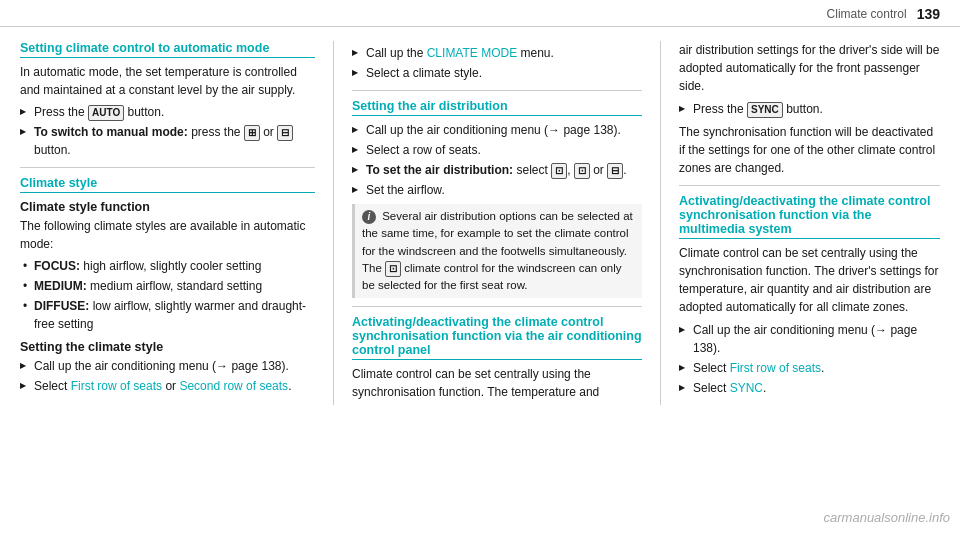 Image resolution: width=960 pixels, height=533 pixels. I want to click on header-page-number: 139, so click(928, 14).